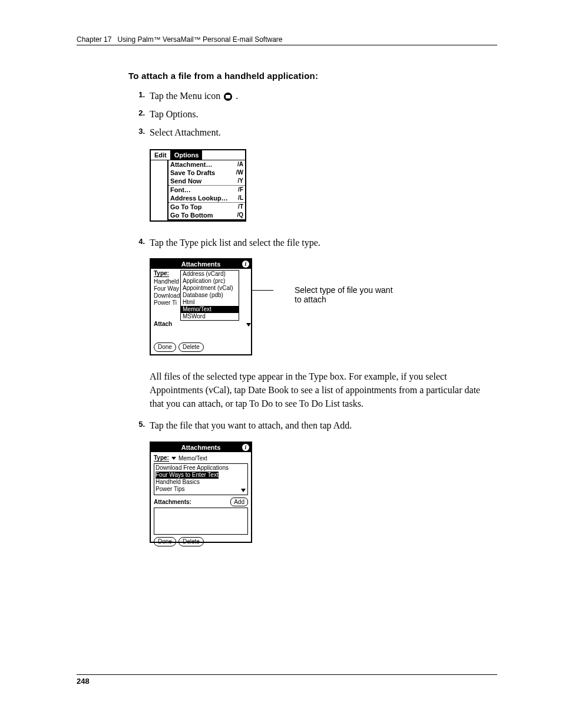 The image size is (562, 728). Describe the element at coordinates (201, 307) in the screenshot. I see `figure-attachments-type: Attachments i Type: Handheld Four Way Do…` at that location.